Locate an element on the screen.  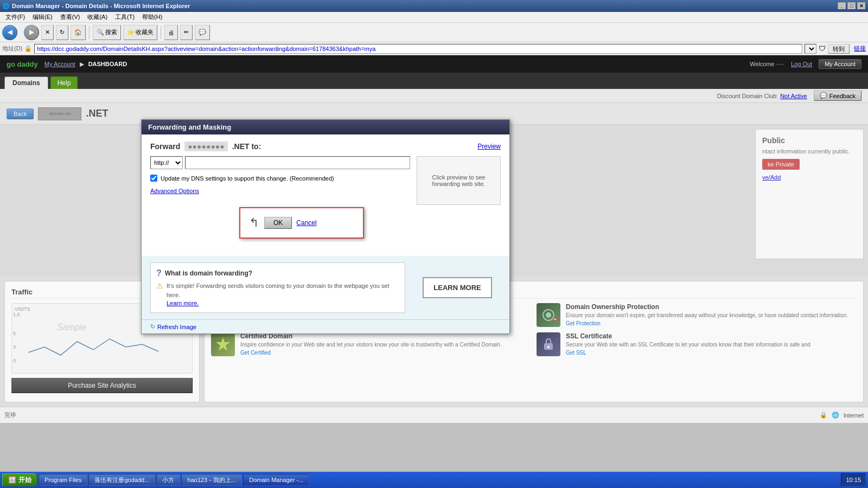
refresh-label: Refresh Image is located at coordinates (177, 327).